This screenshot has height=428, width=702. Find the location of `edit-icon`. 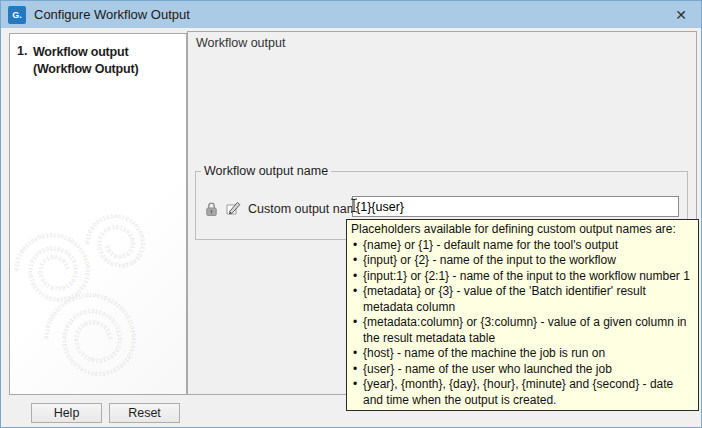

edit-icon is located at coordinates (234, 208).